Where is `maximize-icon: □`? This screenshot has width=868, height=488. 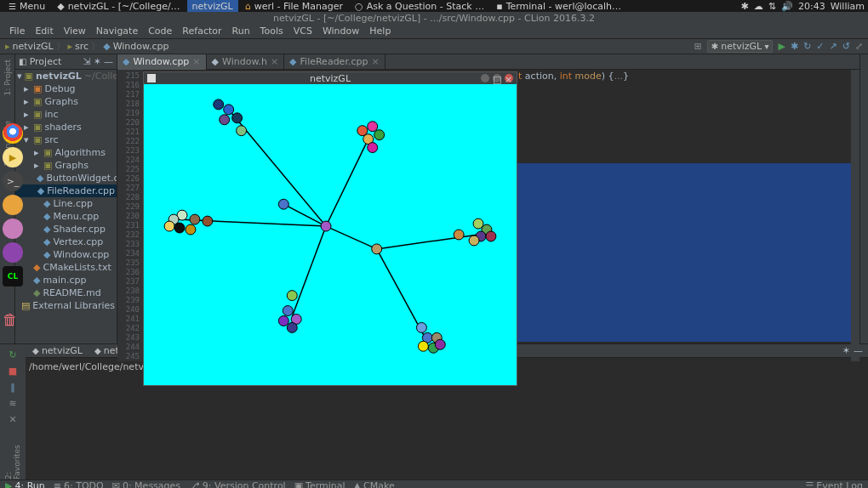
maximize-icon: □ is located at coordinates (497, 78).